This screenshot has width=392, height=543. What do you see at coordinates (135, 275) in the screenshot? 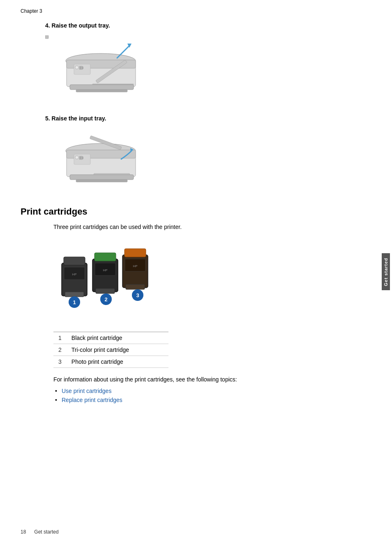
I see `photo-cartridge: HP 3` at bounding box center [135, 275].